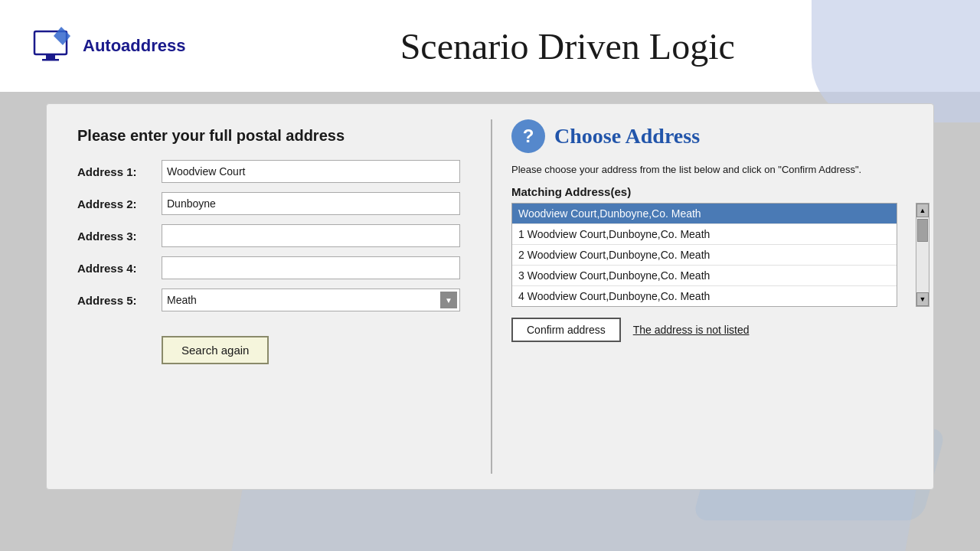  Describe the element at coordinates (713, 170) in the screenshot. I see `choose-address-description: Please choose your address from the list…` at that location.